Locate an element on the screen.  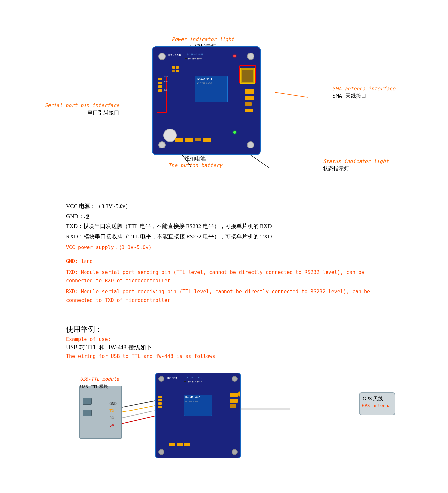
usb-ttl-module: USB-TTL module USB -TTL 模块 GND TX RX 5V is located at coordinates (101, 412).